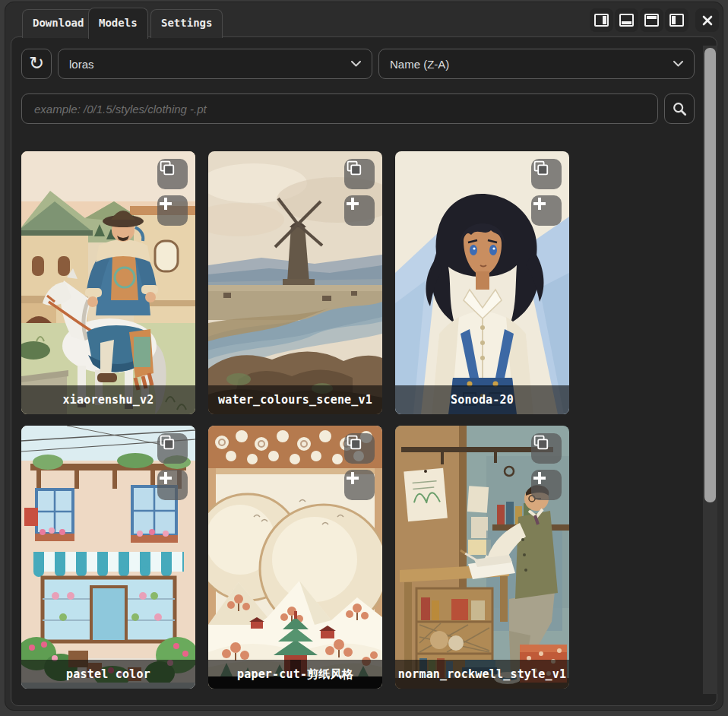  Describe the element at coordinates (295, 674) in the screenshot. I see `model-name: paper-cut-剪纸风格` at that location.